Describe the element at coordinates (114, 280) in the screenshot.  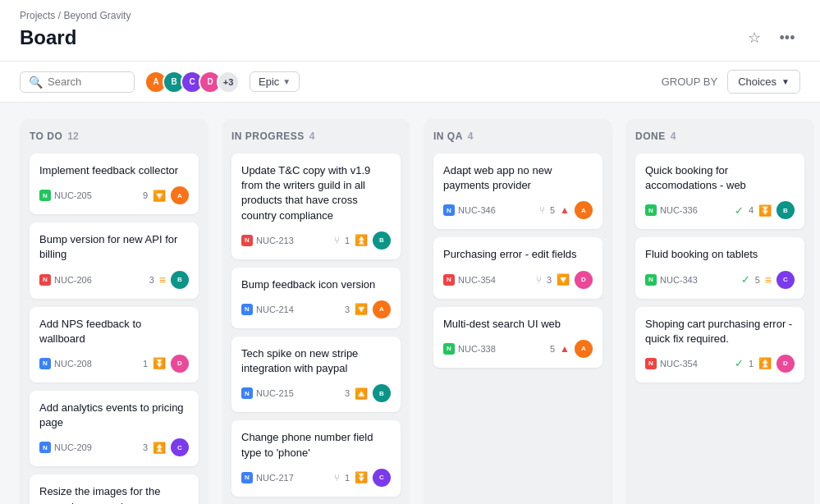
I see `card-meta: N NUC-206 3 ≡ B` at that location.